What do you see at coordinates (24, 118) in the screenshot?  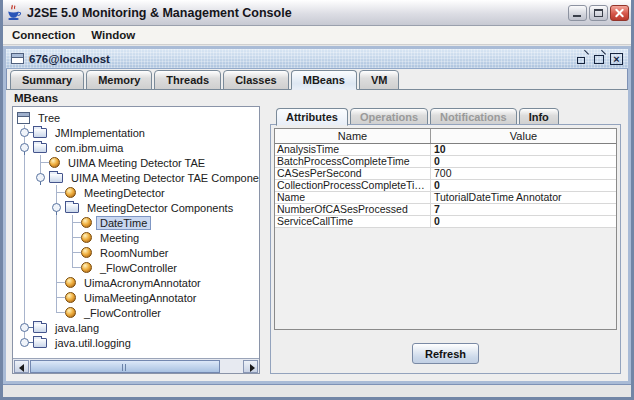 I see `frame-icon` at bounding box center [24, 118].